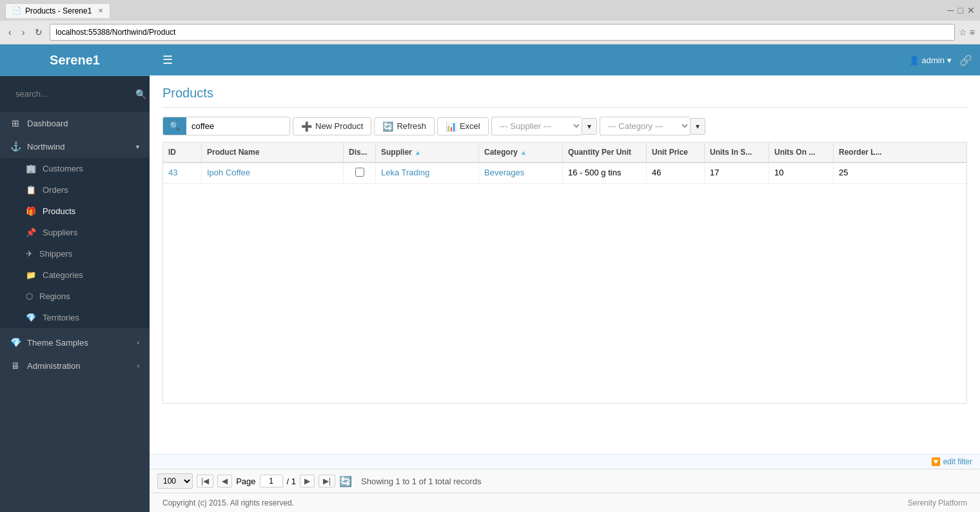 This screenshot has width=980, height=512. What do you see at coordinates (565, 97) in the screenshot?
I see `page-title: Products` at bounding box center [565, 97].